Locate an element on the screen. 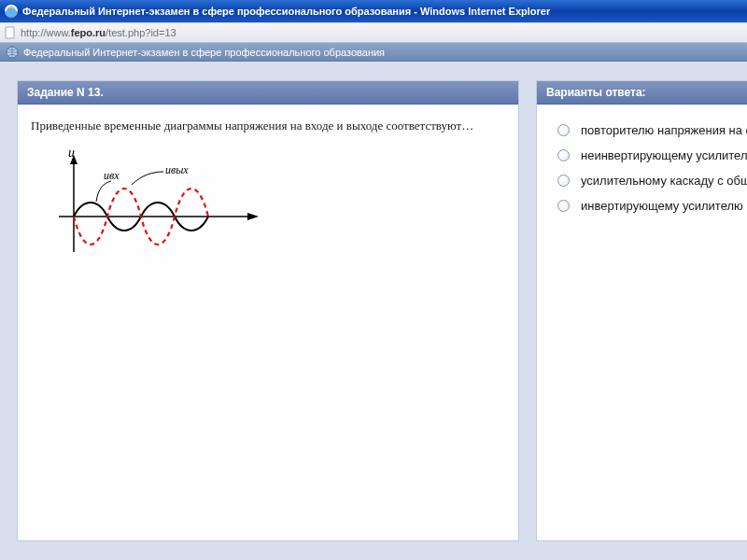  page-header-title: Федеральный Интернет-экзамен в сфере про… is located at coordinates (204, 52).